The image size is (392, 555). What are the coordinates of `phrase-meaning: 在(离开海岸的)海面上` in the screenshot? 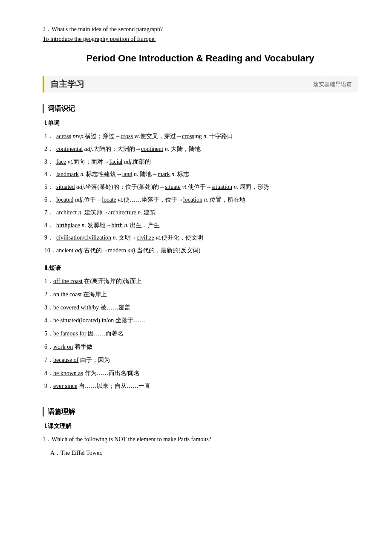 It's located at (112, 281).